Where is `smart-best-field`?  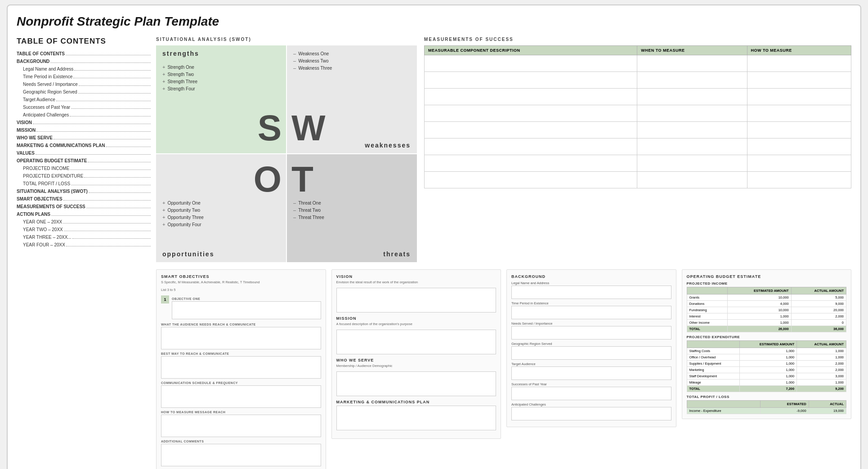
smart-best-field is located at coordinates (241, 367).